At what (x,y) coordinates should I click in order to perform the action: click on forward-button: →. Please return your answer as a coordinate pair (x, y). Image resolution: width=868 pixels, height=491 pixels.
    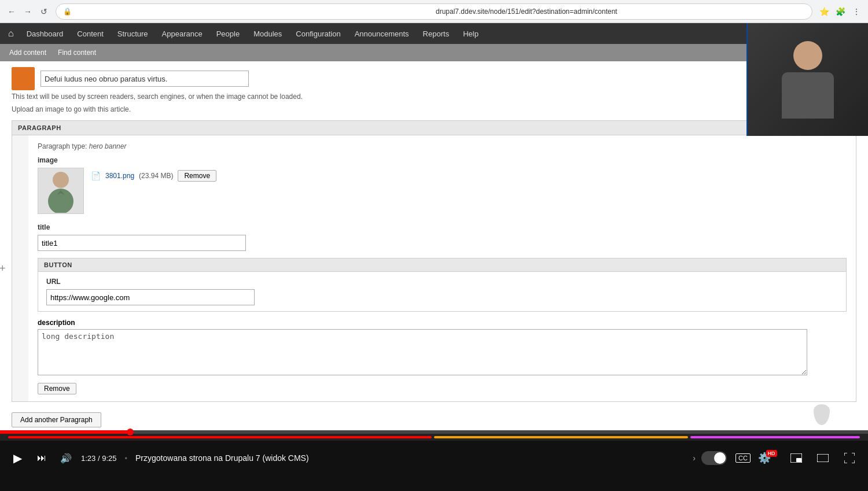
    Looking at the image, I should click on (28, 12).